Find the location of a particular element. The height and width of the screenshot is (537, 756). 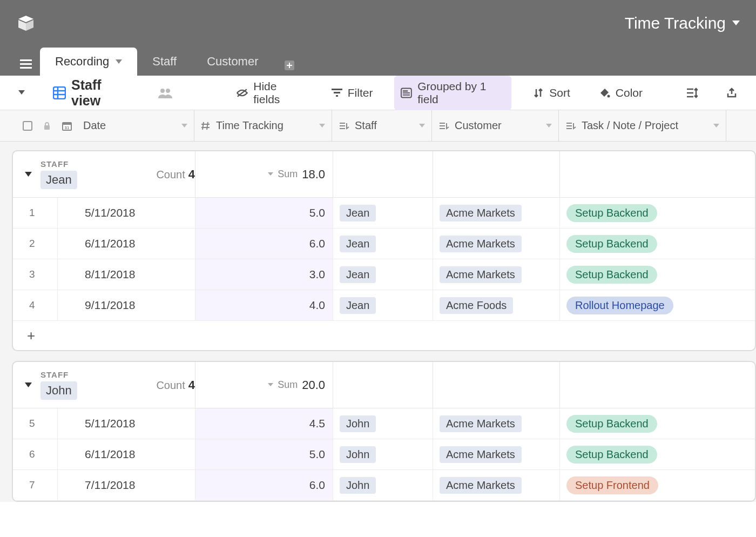

views-menu-button is located at coordinates (22, 93).